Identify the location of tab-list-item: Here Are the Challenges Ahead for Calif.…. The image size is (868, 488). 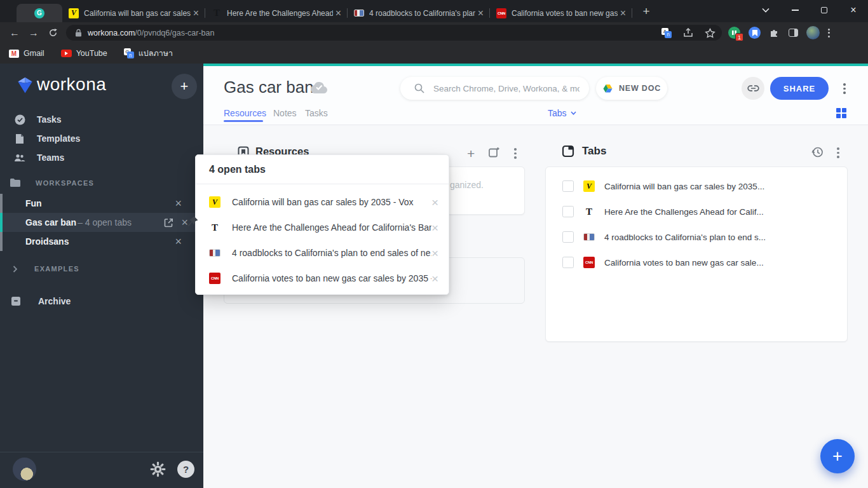
(696, 212).